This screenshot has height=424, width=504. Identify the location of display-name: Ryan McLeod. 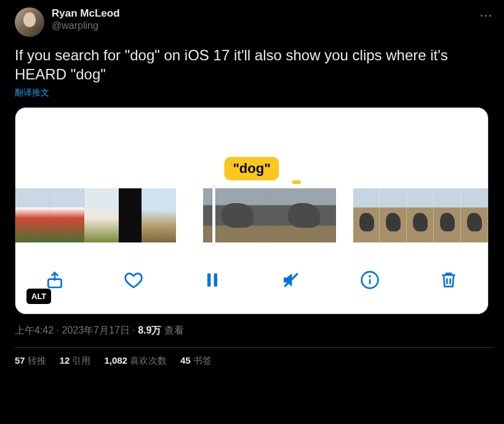
(86, 14).